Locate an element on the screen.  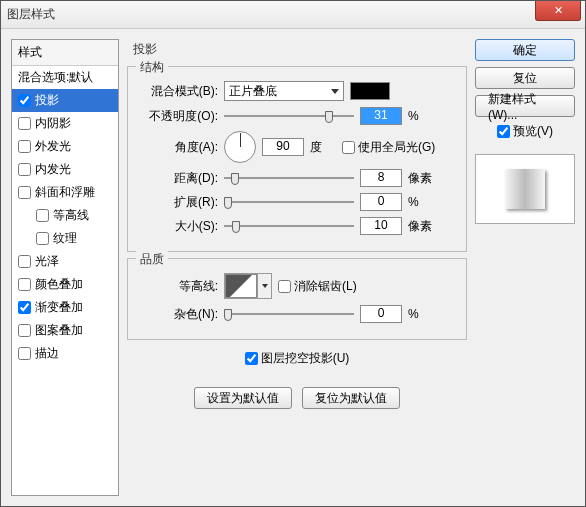
noise-label: 杂色(N): is located at coordinates (178, 314).